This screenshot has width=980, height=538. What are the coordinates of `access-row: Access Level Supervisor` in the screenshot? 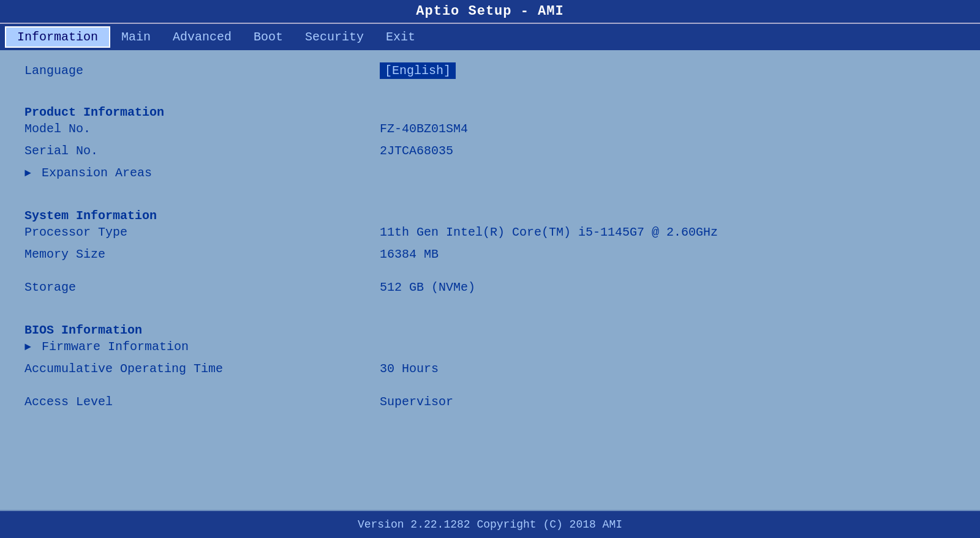 It's located at (490, 405).